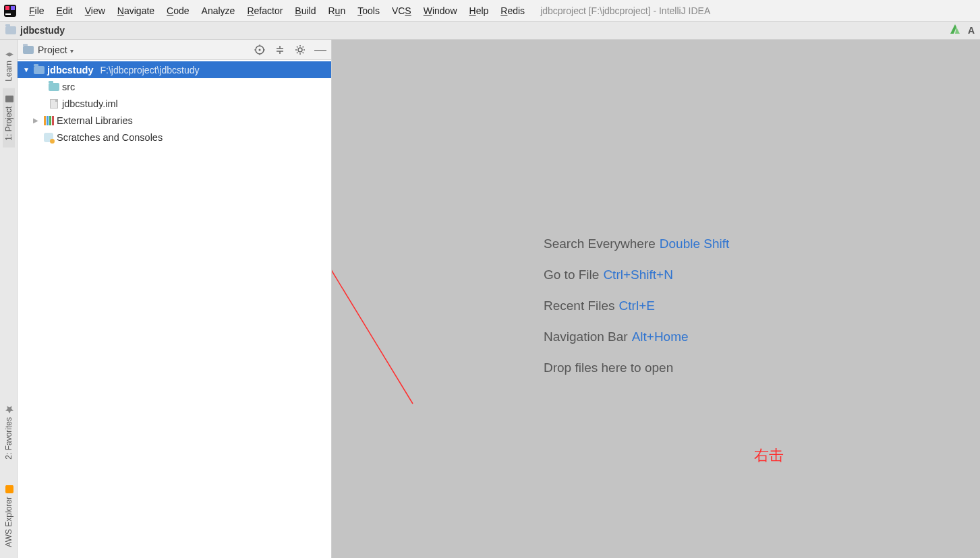 The width and height of the screenshot is (980, 558). What do you see at coordinates (10, 11) in the screenshot?
I see `intellij-logo-icon` at bounding box center [10, 11].